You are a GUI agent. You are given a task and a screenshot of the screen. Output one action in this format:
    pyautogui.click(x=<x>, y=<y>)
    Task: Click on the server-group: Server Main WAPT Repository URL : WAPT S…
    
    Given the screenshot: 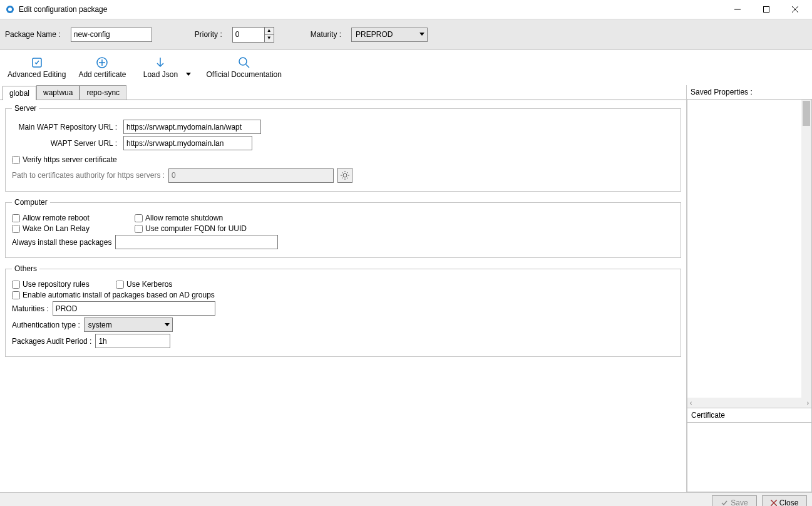 What is the action you would take?
    pyautogui.click(x=343, y=148)
    